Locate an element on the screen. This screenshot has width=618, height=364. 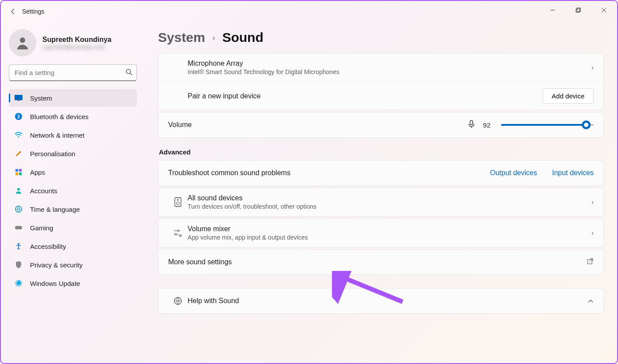
volume-slider is located at coordinates (547, 125).